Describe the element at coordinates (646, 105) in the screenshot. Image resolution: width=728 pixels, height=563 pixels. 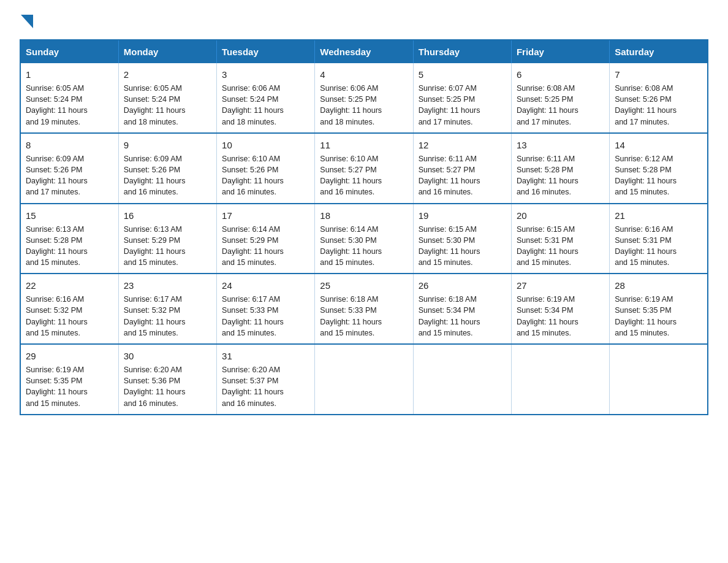
I see `day-info: Sunrise: 6:08 AMSunset: 5:26 PMDaylight:…` at that location.